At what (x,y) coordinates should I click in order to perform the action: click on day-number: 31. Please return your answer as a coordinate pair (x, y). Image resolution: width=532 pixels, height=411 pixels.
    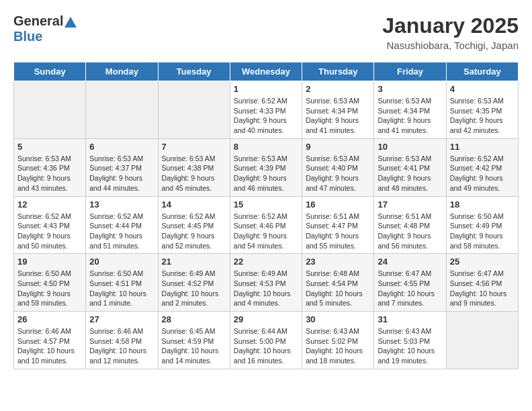
    Looking at the image, I should click on (410, 320).